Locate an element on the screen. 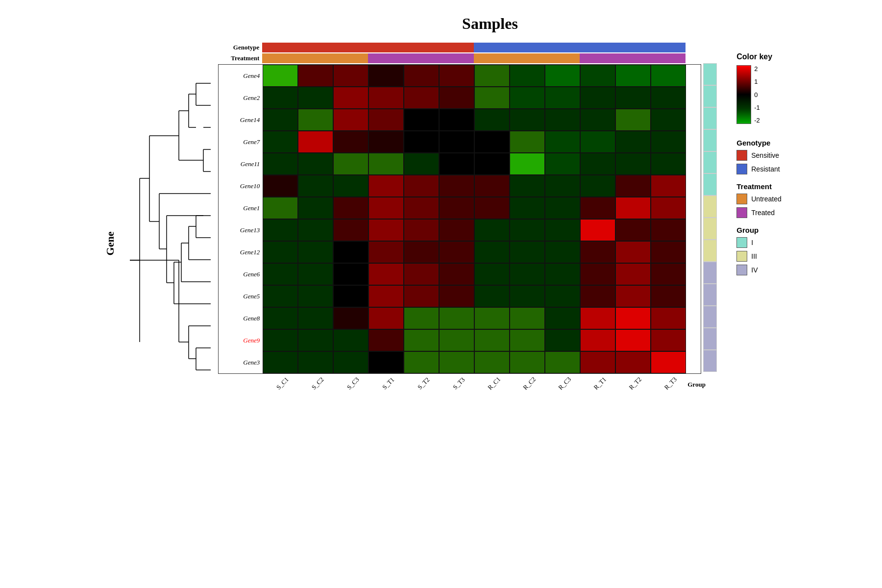  group-legend-item: III is located at coordinates (759, 256).